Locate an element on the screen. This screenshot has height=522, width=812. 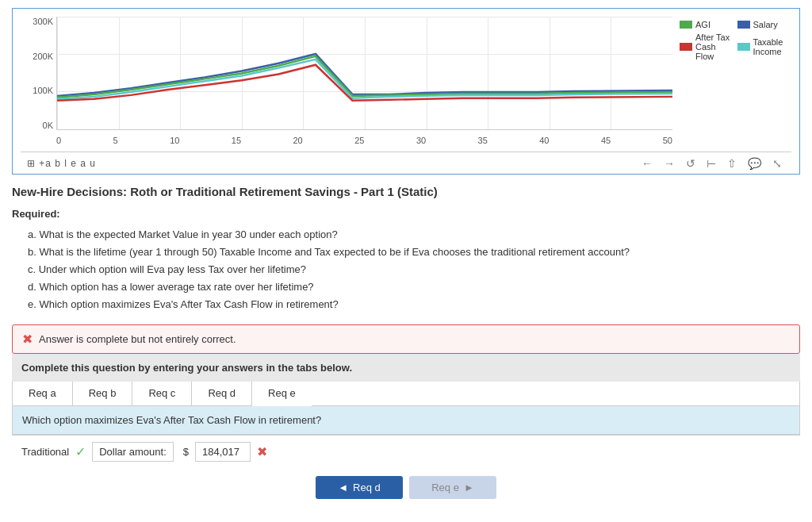
question-e: e. Which option maximizes Eva's After Ta… is located at coordinates (414, 305).